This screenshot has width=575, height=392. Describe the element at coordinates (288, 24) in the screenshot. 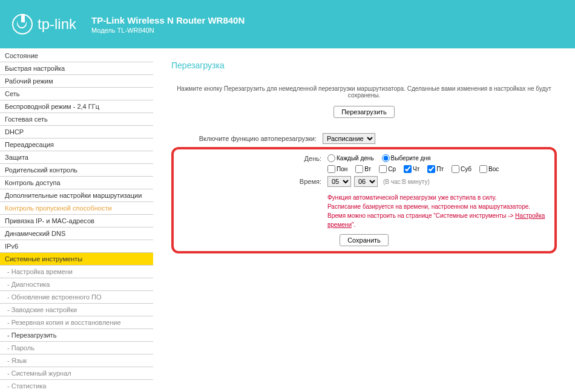

I see `header: tp-link TP-Link Wireless N Router WR840N…` at that location.